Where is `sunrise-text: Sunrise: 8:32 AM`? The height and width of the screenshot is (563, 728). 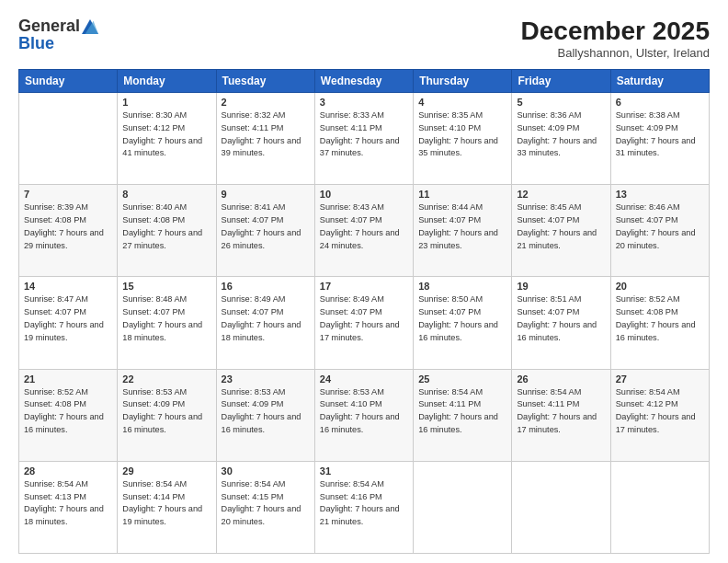 sunrise-text: Sunrise: 8:32 AM is located at coordinates (254, 115).